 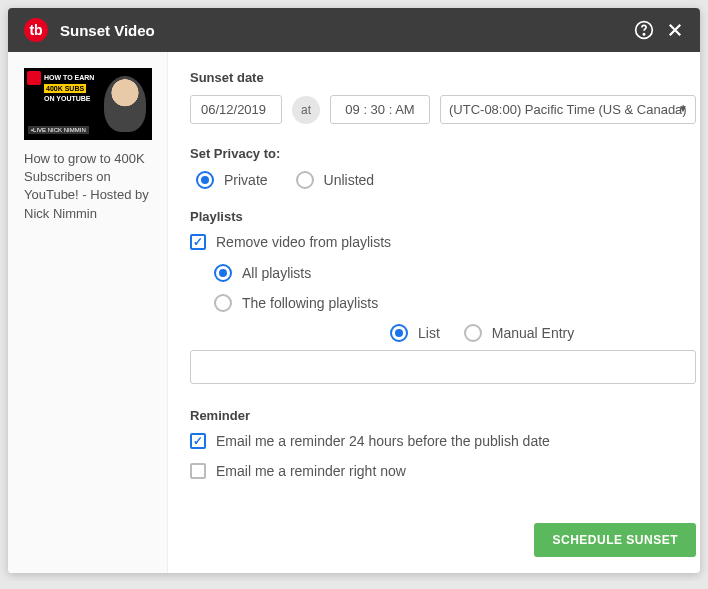 I want to click on playlists-label: Playlists, so click(x=443, y=216).